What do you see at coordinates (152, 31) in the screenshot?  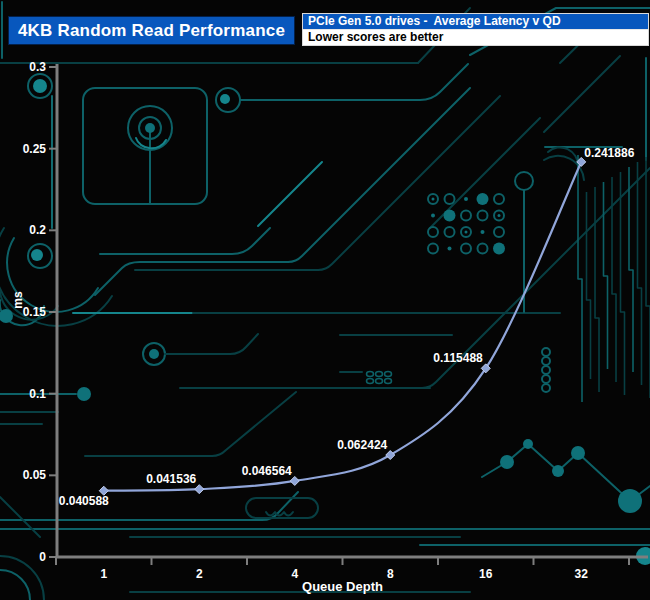 I see `chart-title: 4KB Random Read Performance` at bounding box center [152, 31].